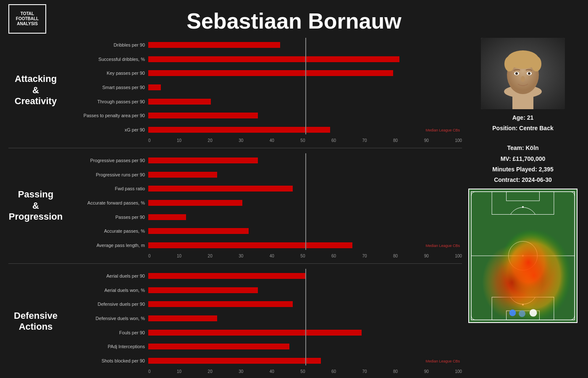 The width and height of the screenshot is (588, 378). What do you see at coordinates (265, 116) in the screenshot?
I see `bar-row: Passes to penalty area per 90` at bounding box center [265, 116].